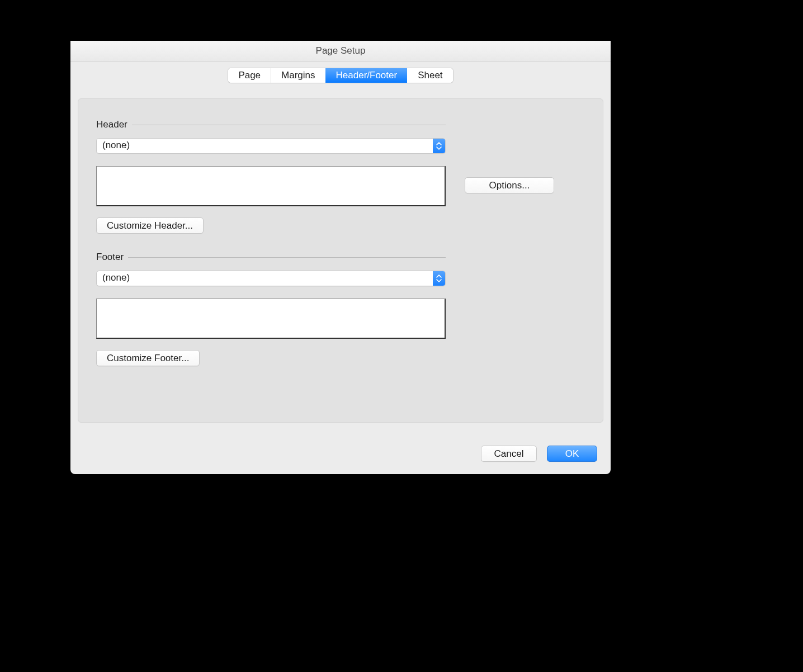 This screenshot has width=803, height=672. I want to click on tab-bar-container: Page Margins Header/Footer Sheet, so click(341, 73).